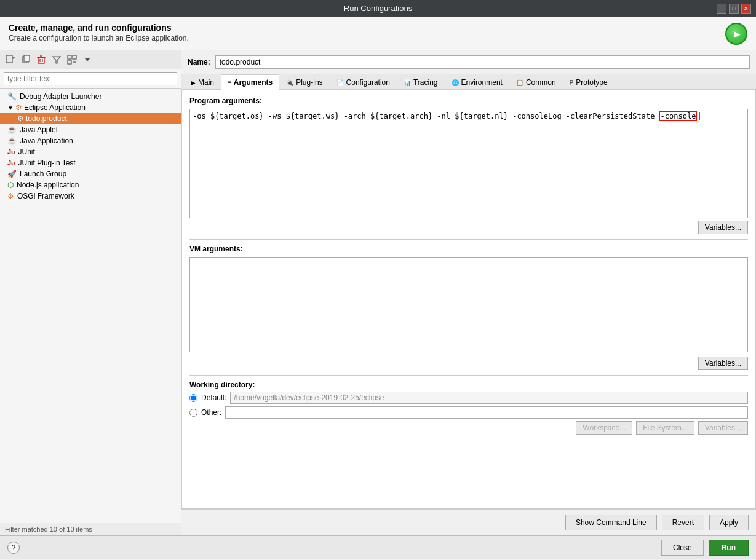  What do you see at coordinates (90, 529) in the screenshot?
I see `filter-status: Filter matched 10 of 10 items` at bounding box center [90, 529].